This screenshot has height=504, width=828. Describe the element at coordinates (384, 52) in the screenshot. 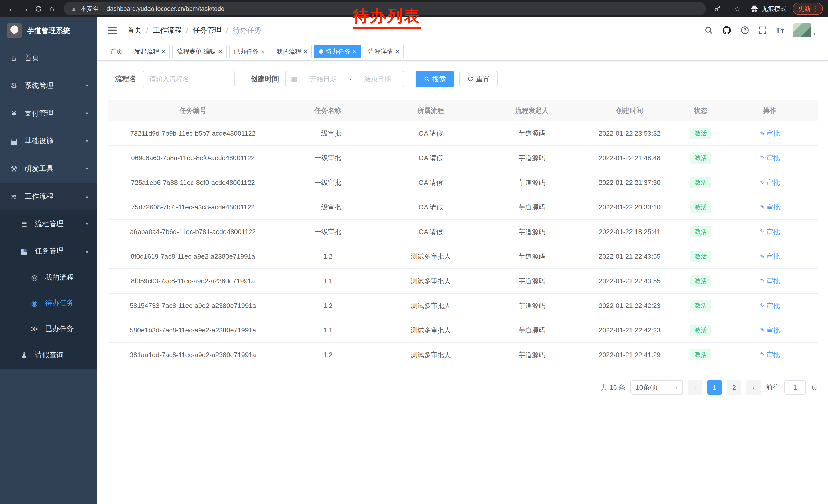

I see `tab-process-detail: 流程详情 ×` at that location.